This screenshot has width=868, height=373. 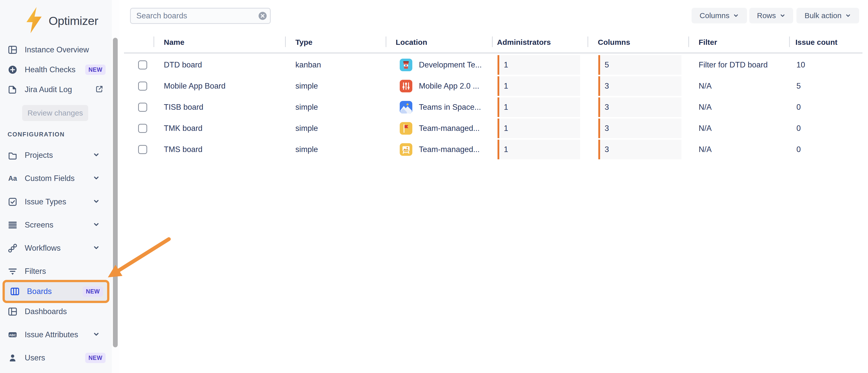 What do you see at coordinates (183, 65) in the screenshot?
I see `board-name: DTD board` at bounding box center [183, 65].